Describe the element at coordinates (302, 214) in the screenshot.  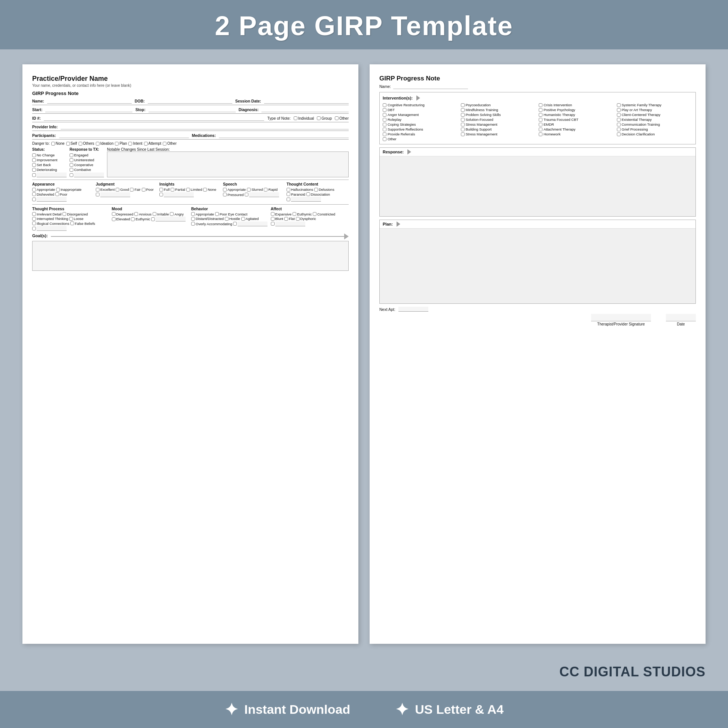
I see `aff-euthymic: Euthymic` at that location.